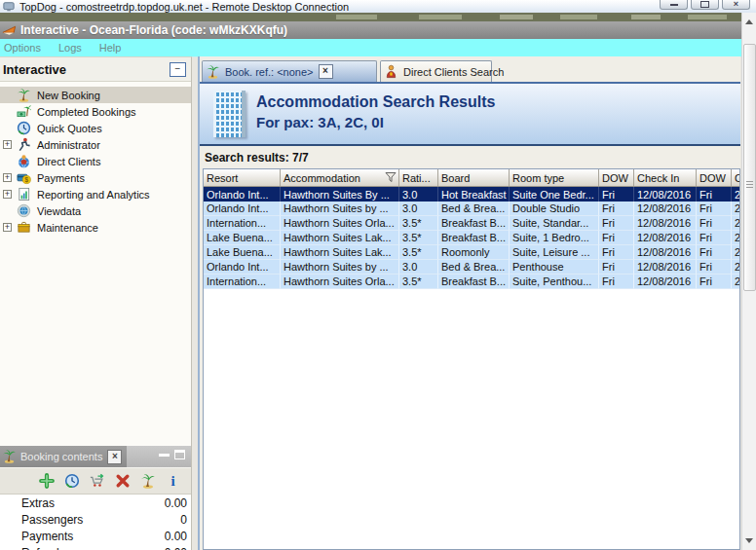 Image resolution: width=756 pixels, height=550 pixels. I want to click on sidebar-item-new-booking: New Booking, so click(95, 95).